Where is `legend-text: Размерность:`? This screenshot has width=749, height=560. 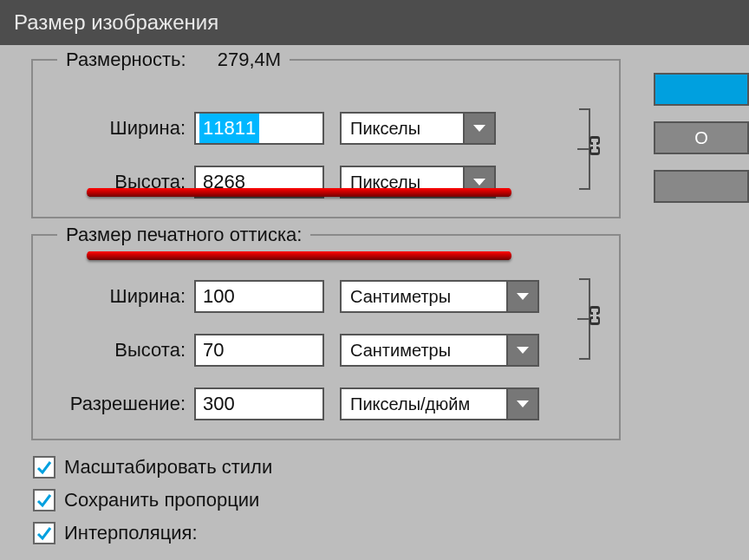
legend-text: Размерность: is located at coordinates (127, 59).